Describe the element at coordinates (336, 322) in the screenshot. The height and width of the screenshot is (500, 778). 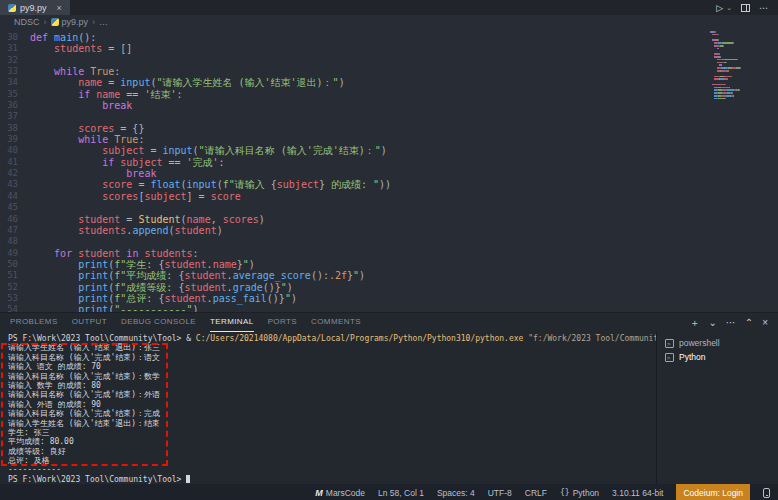
I see `panel-tab-comments: COMMENTS` at that location.